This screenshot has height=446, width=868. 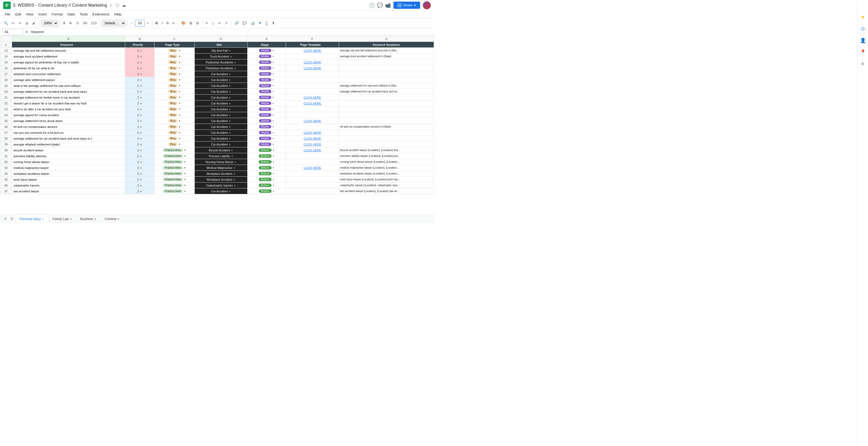 What do you see at coordinates (68, 150) in the screenshot?
I see `cell-keyword-30: bicycle accident lawyer` at bounding box center [68, 150].